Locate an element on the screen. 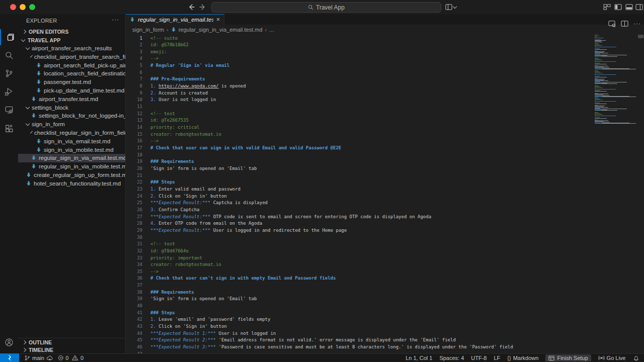  tree-item-settings-block: settings_block is located at coordinates (71, 108).